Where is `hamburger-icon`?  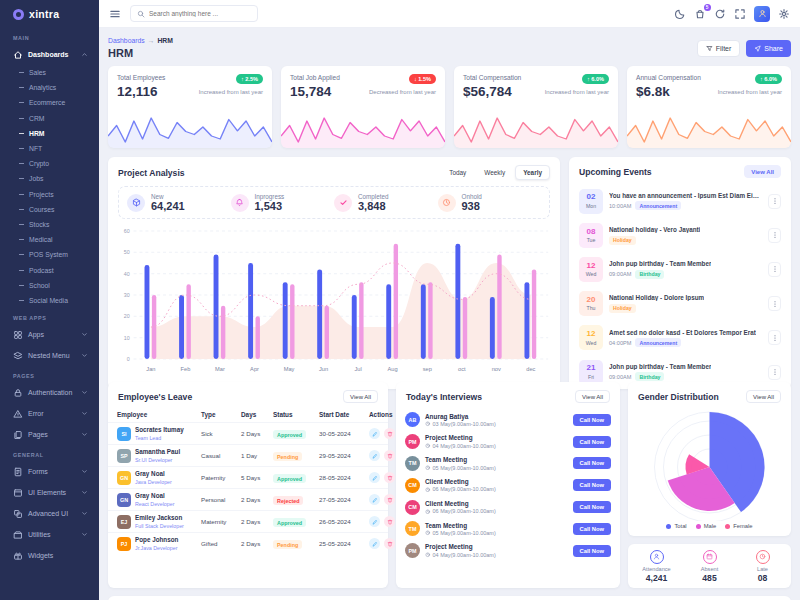
hamburger-icon is located at coordinates (115, 14).